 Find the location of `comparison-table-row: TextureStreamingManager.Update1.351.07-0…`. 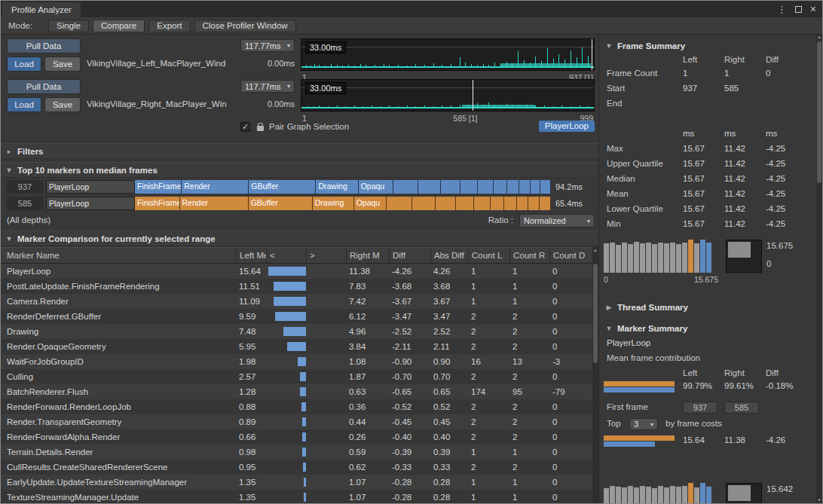

comparison-table-row: TextureStreamingManager.Update1.351.07-0… is located at coordinates (297, 496).